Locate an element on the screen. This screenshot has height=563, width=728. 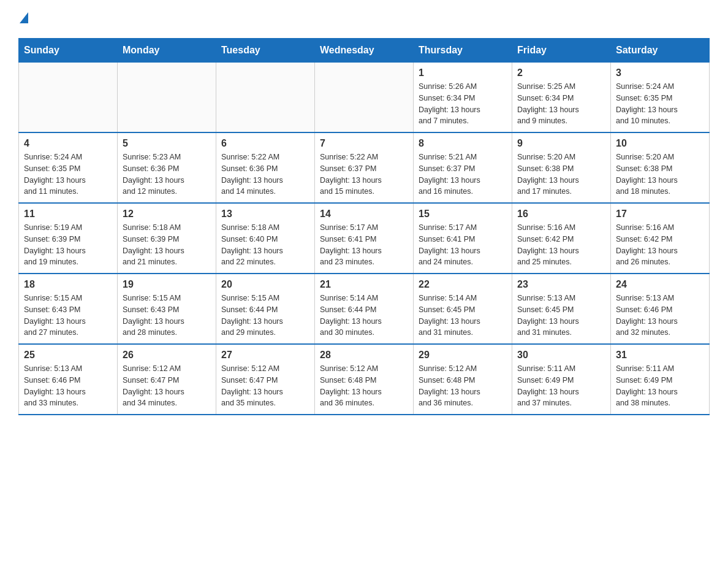
day-info: Sunrise: 5:15 AM Sunset: 6:44 PM Dayligh… is located at coordinates (265, 315).